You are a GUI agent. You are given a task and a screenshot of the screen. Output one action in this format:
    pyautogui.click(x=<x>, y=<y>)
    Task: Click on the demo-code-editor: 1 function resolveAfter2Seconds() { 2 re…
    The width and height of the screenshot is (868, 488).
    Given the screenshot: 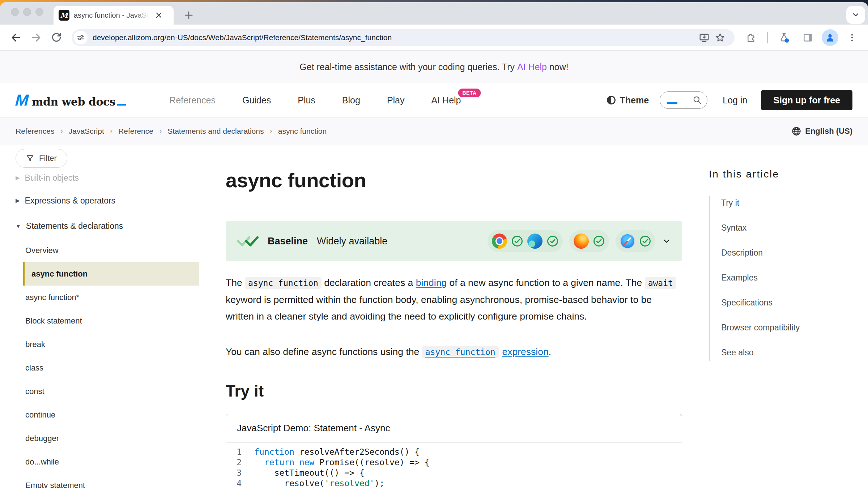 What is the action you would take?
    pyautogui.click(x=454, y=465)
    